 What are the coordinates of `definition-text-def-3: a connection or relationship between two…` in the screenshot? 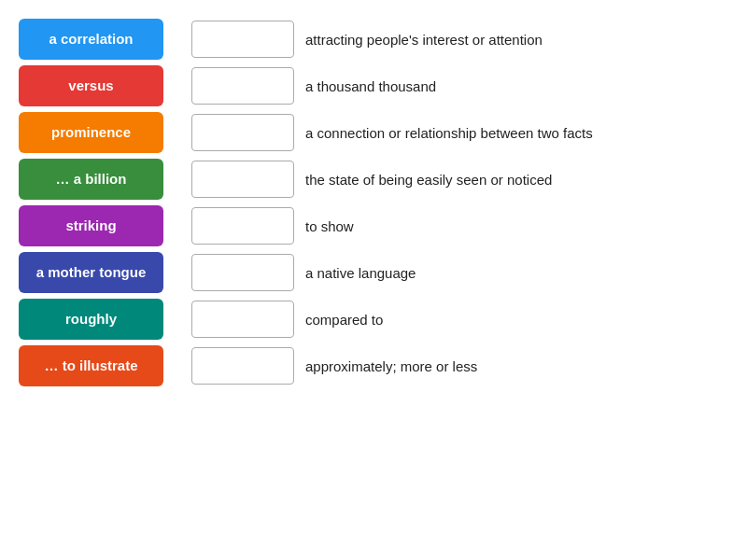 It's located at (449, 133).